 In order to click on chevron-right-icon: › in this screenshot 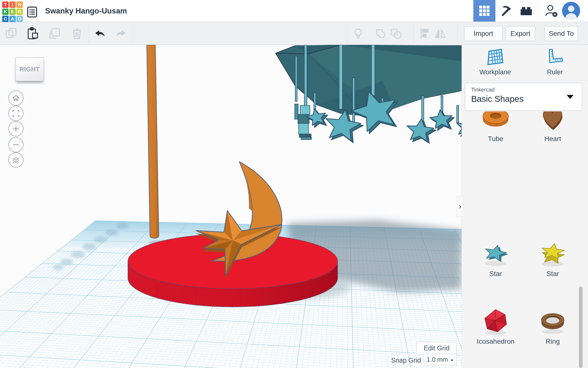, I will do `click(460, 206)`.